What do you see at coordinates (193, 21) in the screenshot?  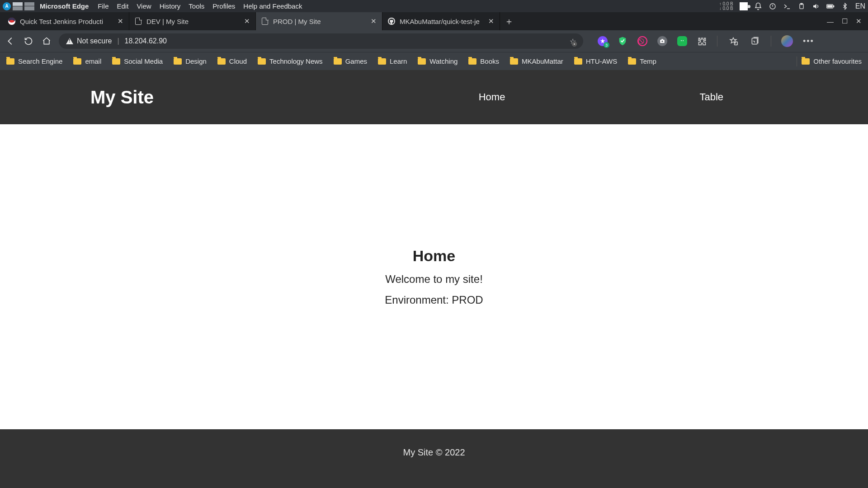 I see `tab-dev: DEV | My Site ✕` at bounding box center [193, 21].